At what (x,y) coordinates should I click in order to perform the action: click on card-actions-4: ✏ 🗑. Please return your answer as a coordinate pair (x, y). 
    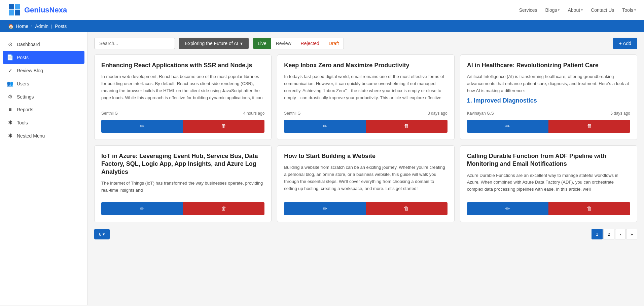
    Looking at the image, I should click on (183, 208).